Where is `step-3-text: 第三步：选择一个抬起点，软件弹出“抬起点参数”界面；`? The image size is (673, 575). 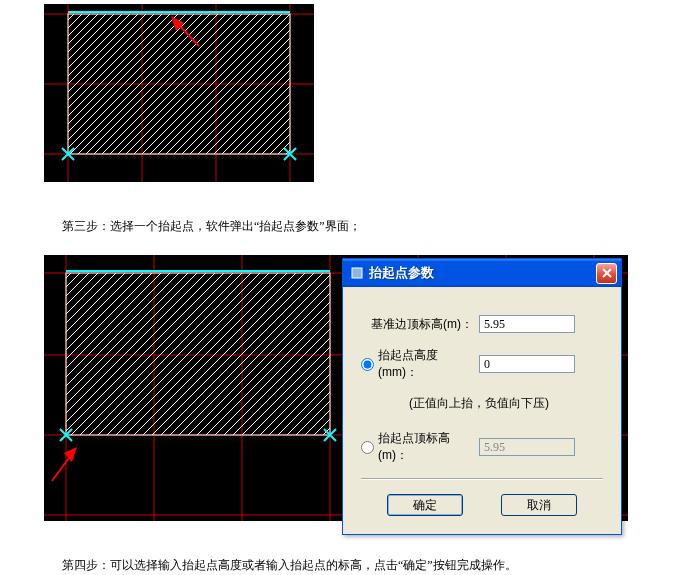
step-3-text: 第三步：选择一个抬起点，软件弹出“抬起点参数”界面； is located at coordinates (368, 226).